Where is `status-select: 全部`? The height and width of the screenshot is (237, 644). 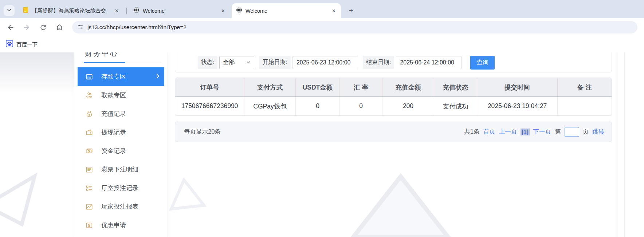
status-select: 全部 is located at coordinates (237, 63).